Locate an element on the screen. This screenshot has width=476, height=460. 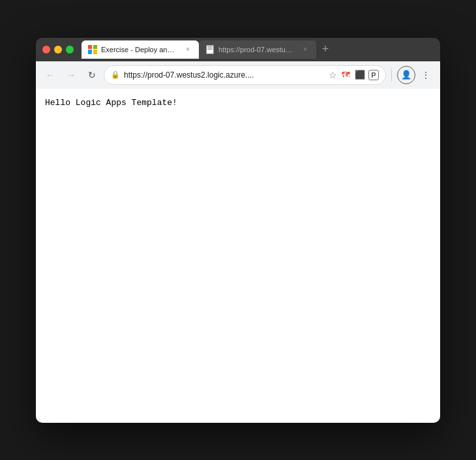
maximize-button is located at coordinates (70, 50).